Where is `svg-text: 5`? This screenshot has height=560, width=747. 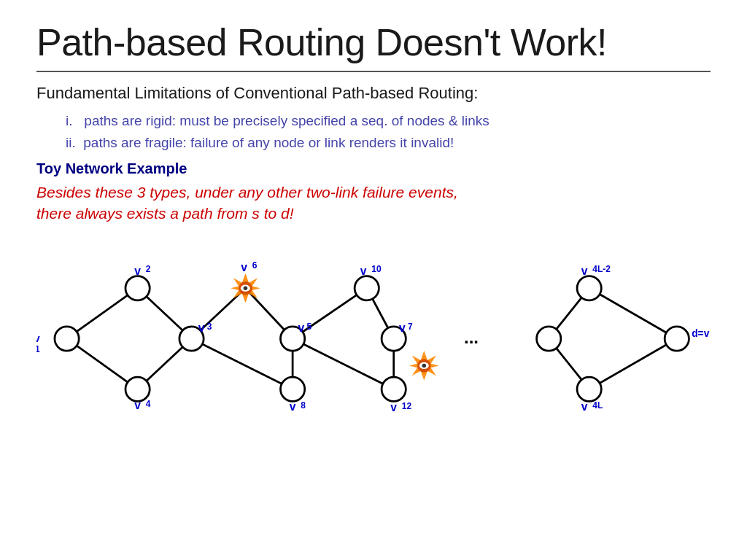
svg-text: 5 is located at coordinates (309, 326).